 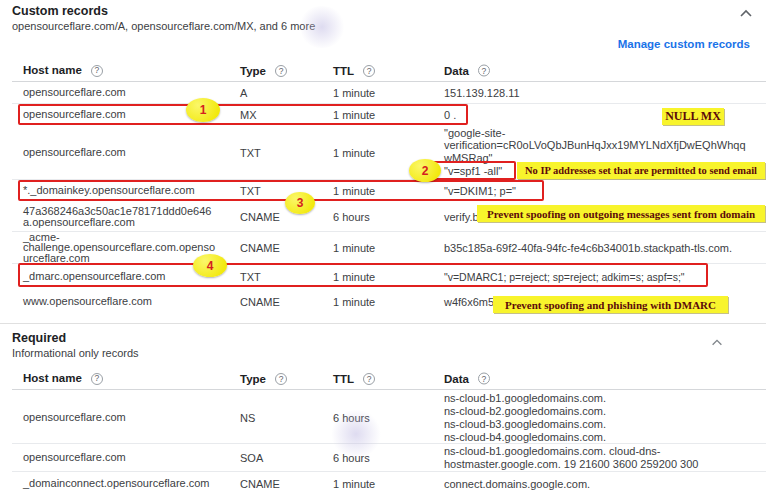 What do you see at coordinates (129, 216) in the screenshot?
I see `host-name-cell: 47a368246a3c50ac1e78171ddd0e646 a.openso…` at bounding box center [129, 216].